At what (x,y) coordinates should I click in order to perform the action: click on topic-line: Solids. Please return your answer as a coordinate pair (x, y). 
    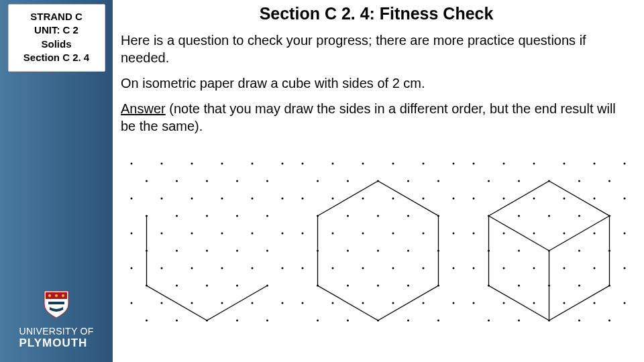
    Looking at the image, I should click on (56, 44).